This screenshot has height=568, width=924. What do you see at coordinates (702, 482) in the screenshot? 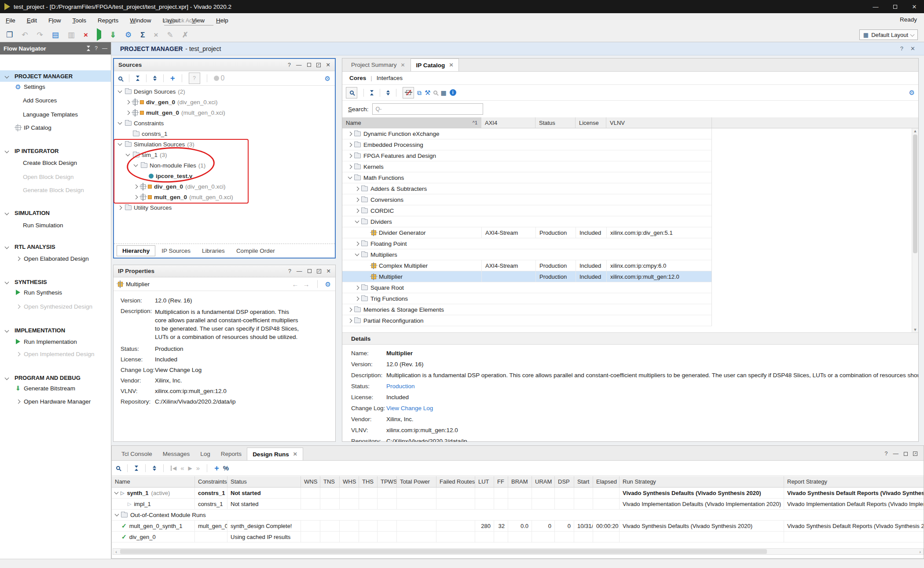
I see `column-run-strategy: Run Strategy` at bounding box center [702, 482].